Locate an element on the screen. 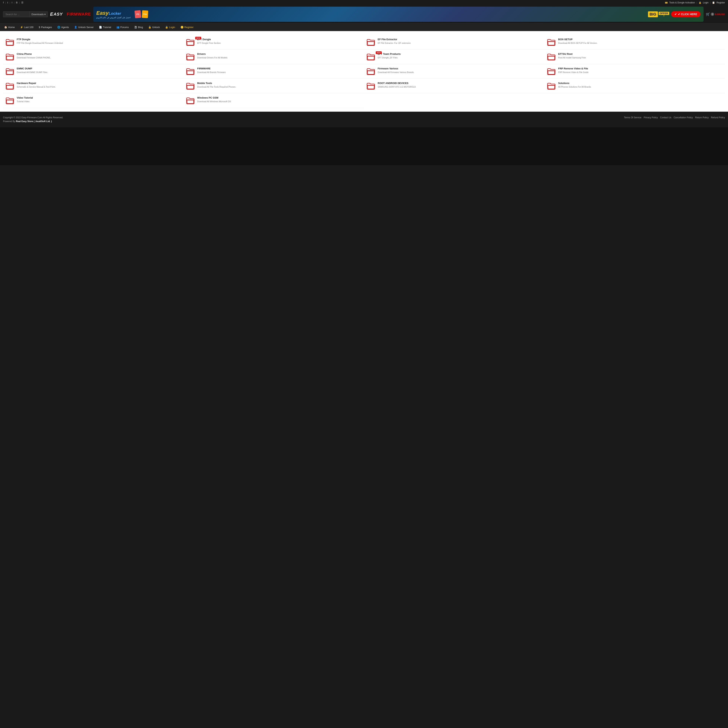 The height and width of the screenshot is (728, 728). nav-agents: 🌐 Agents is located at coordinates (63, 27).